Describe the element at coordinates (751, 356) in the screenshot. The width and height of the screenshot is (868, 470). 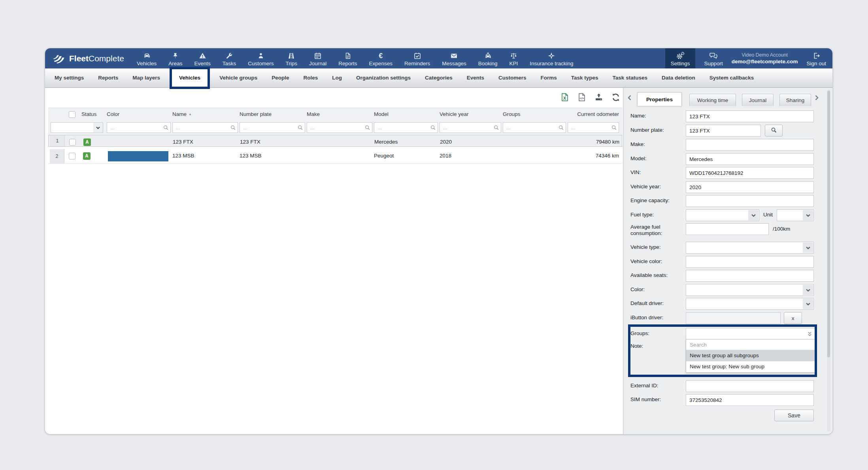
I see `groups-option: New test group all subgroups` at that location.